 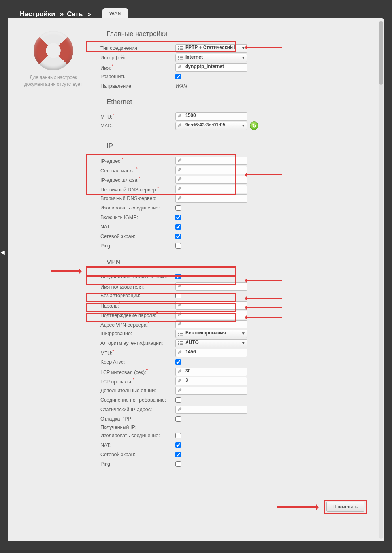 What do you see at coordinates (211, 126) in the screenshot?
I see `mac-select: 9c:d6:43:3d:01:05` at bounding box center [211, 126].